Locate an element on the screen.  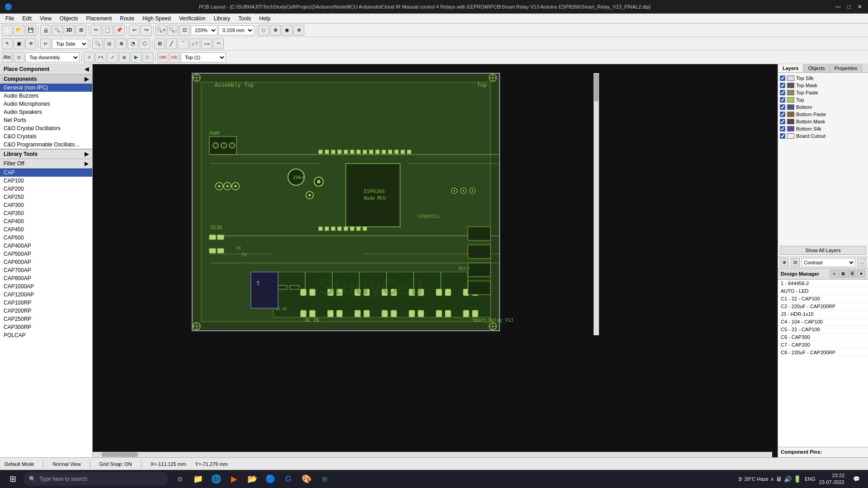
design-manager-item: C5 - 22 - CAP100 is located at coordinates (823, 330).